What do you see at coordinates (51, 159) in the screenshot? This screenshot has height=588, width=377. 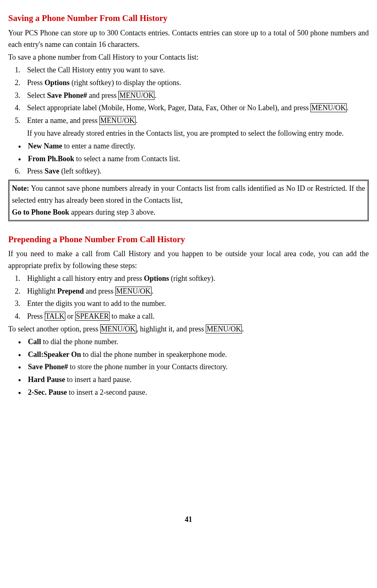 I see `from-phbook-label: From Ph.Book` at bounding box center [51, 159].